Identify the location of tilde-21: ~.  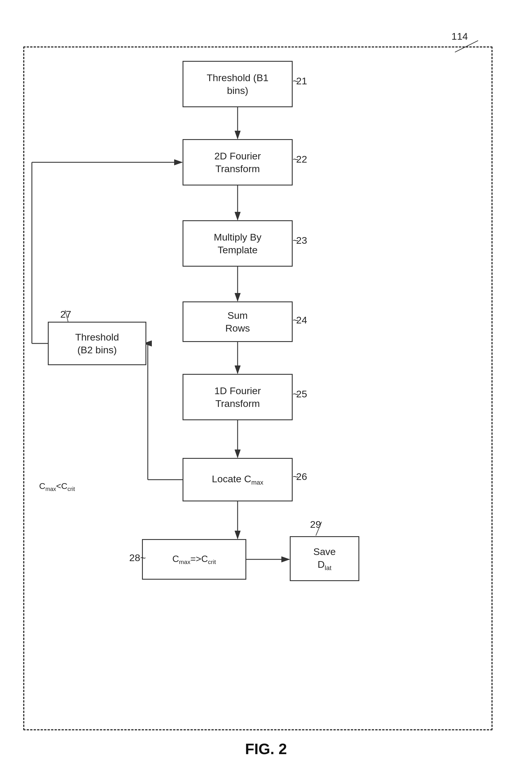
(295, 81).